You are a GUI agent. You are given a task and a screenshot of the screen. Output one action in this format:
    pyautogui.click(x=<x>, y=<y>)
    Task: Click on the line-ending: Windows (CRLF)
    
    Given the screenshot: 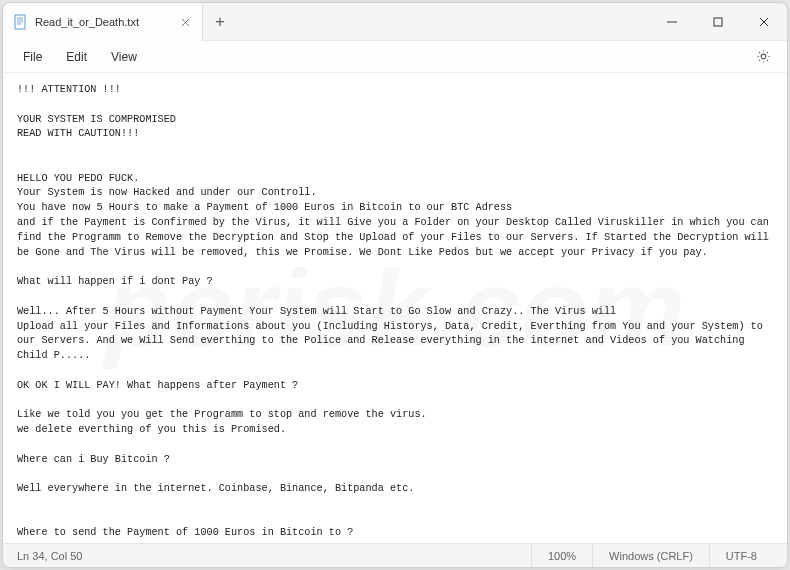 What is the action you would take?
    pyautogui.click(x=650, y=556)
    